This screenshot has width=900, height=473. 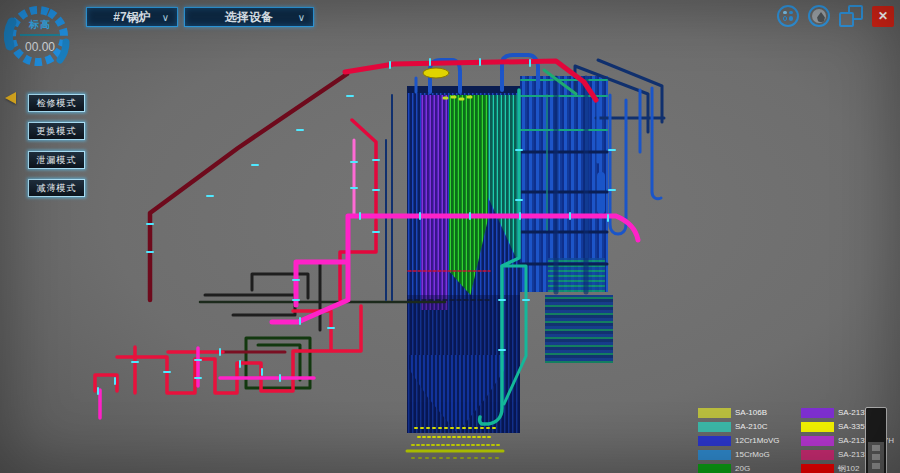 I want to click on close-button: ✕, so click(x=883, y=16).